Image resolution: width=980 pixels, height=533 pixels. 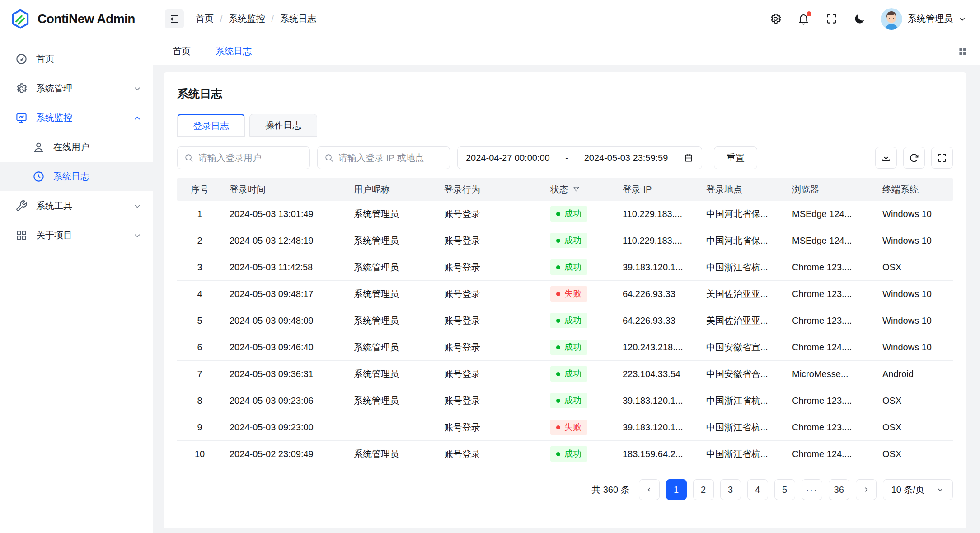 What do you see at coordinates (942, 158) in the screenshot?
I see `expand-icon` at bounding box center [942, 158].